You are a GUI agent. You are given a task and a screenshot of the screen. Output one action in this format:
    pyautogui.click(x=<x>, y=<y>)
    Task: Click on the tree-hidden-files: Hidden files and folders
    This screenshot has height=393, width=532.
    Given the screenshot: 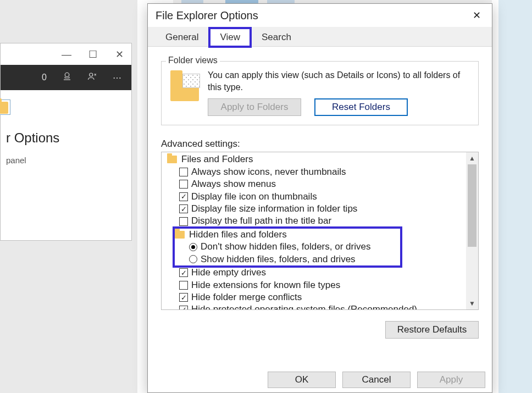 What is the action you would take?
    pyautogui.click(x=287, y=235)
    